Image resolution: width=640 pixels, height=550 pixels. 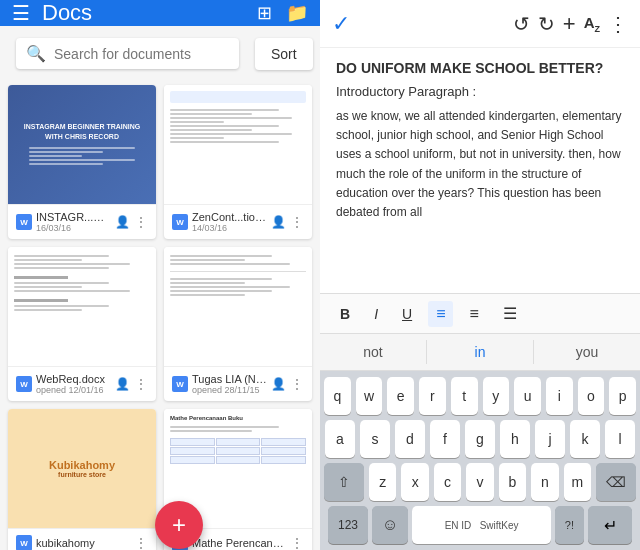 I want to click on table-cell, so click(x=192, y=451).